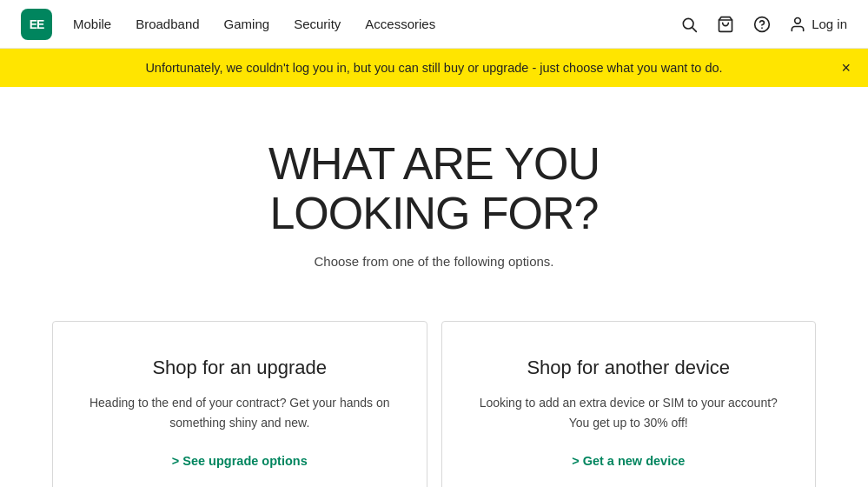 This screenshot has height=487, width=868. What do you see at coordinates (434, 68) in the screenshot?
I see `banner-message: Unfortunately, we couldn't log you in, b…` at bounding box center [434, 68].